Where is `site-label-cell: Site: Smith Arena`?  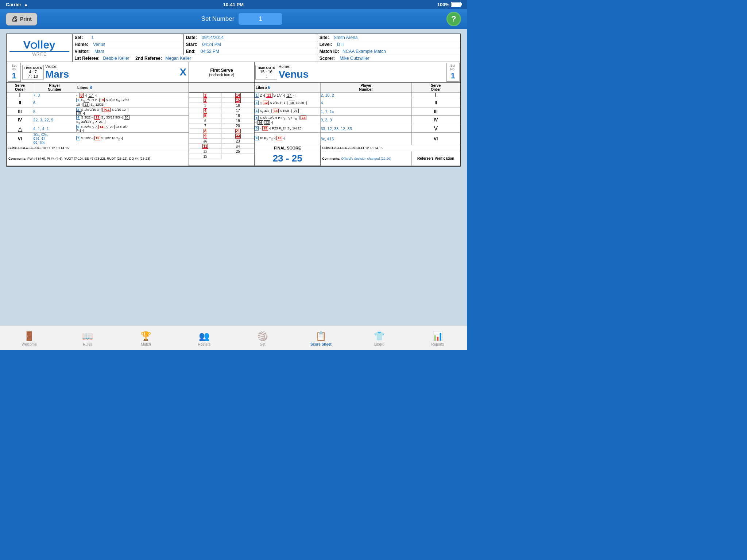 site-label-cell: Site: Smith Arena is located at coordinates (389, 38).